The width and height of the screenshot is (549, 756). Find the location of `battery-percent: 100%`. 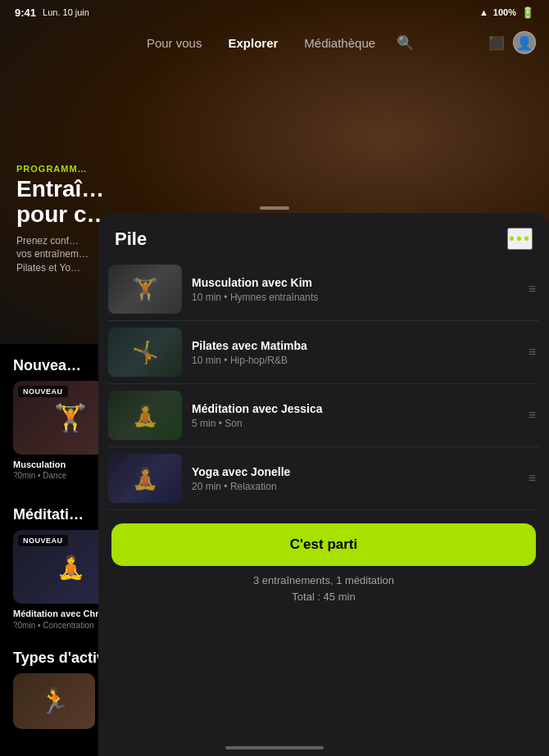

battery-percent: 100% is located at coordinates (505, 12).